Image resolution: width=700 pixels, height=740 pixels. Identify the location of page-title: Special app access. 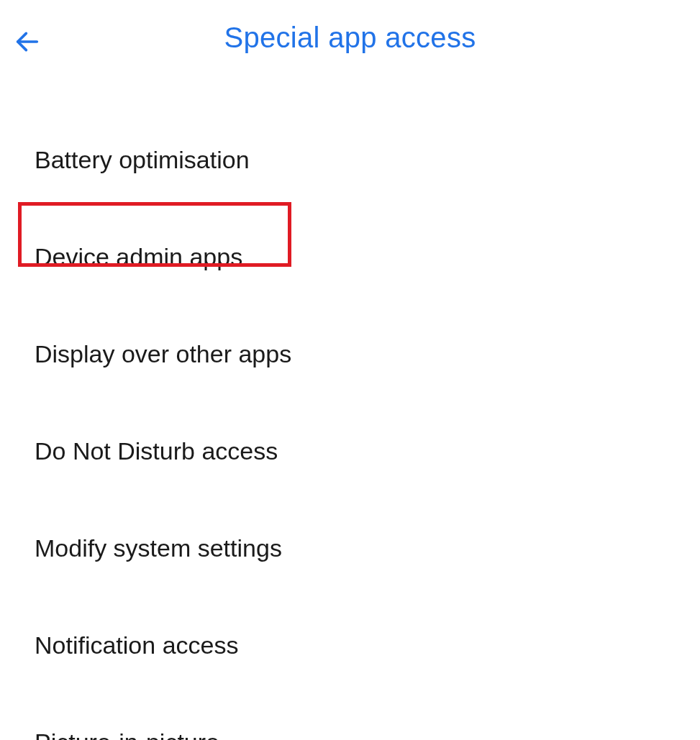
(350, 37).